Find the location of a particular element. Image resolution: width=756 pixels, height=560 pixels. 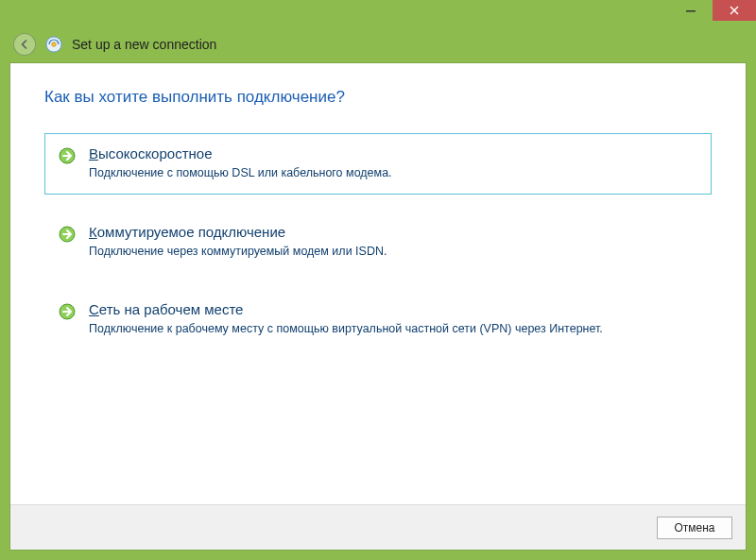

minimize-icon is located at coordinates (691, 10).